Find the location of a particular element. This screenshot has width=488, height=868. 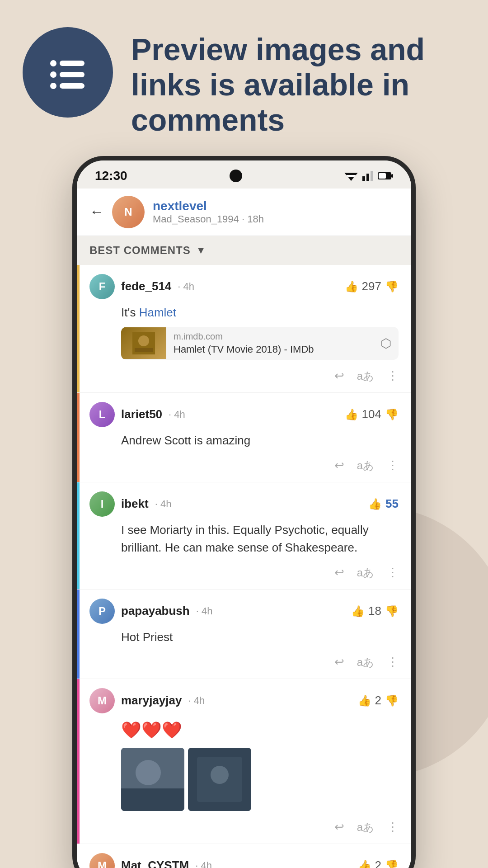

vote-count: 297 is located at coordinates (371, 287).